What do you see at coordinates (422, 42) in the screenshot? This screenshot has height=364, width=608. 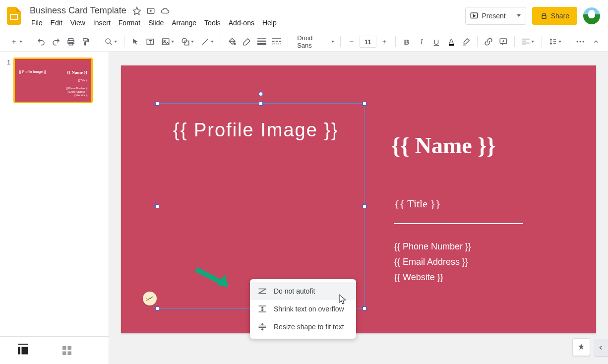 I see `italic-button: I` at bounding box center [422, 42].